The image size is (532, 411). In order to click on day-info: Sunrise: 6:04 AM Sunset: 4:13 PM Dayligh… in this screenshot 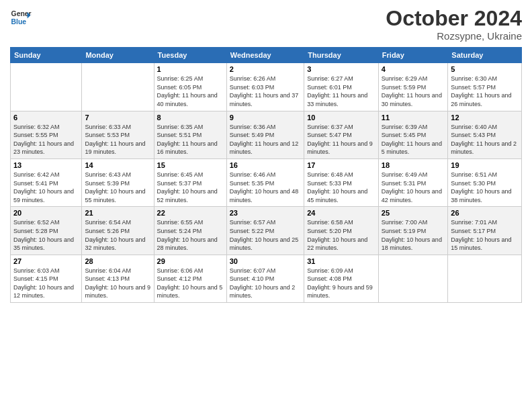, I will do `click(118, 283)`.